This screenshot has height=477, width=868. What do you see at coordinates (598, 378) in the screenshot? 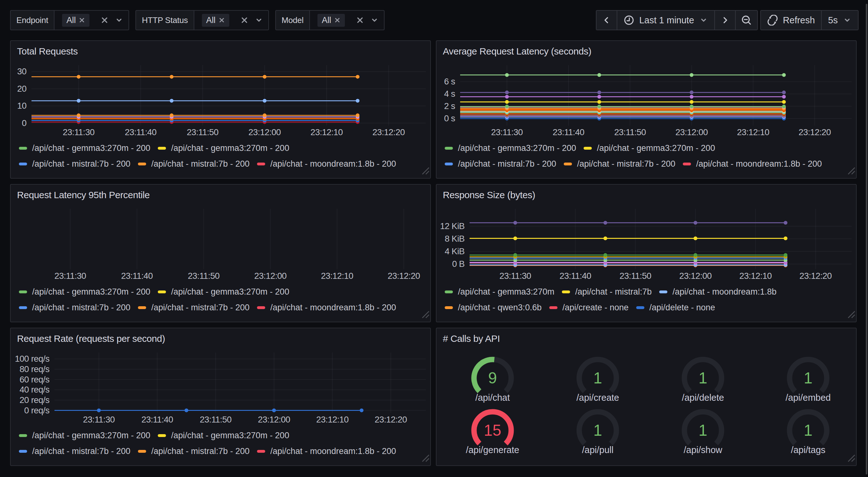
I see `gauge-api-create: 1/api/create` at bounding box center [598, 378].